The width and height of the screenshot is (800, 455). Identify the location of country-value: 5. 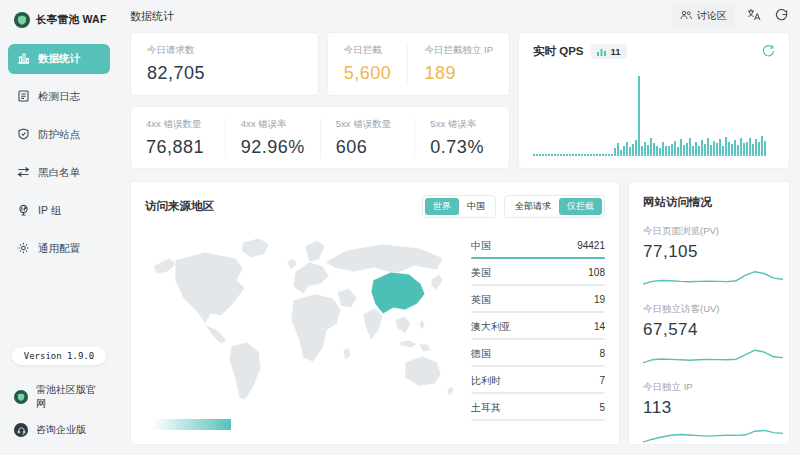
(602, 408).